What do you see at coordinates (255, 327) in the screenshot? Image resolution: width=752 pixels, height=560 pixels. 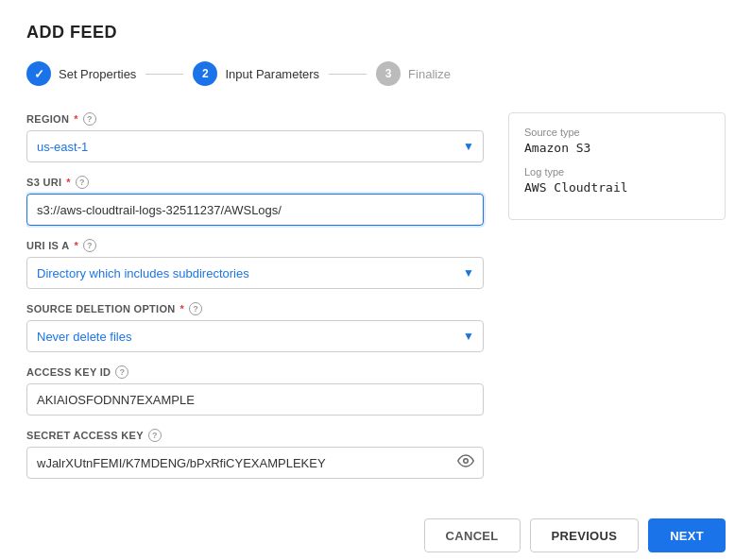 I see `source-deletion-group: SOURCE DELETION OPTION * ? Never delete …` at bounding box center [255, 327].